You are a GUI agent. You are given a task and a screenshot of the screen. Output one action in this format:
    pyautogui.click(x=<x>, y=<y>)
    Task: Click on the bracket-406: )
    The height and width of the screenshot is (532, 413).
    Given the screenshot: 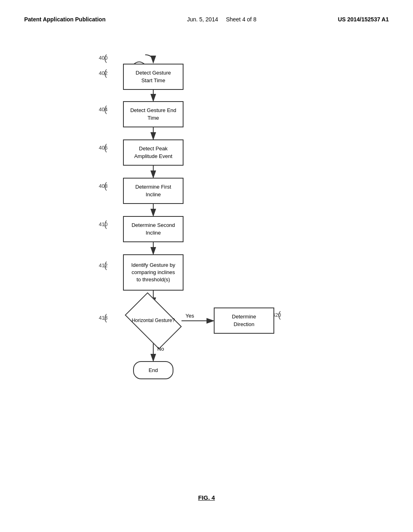 What is the action you would take?
    pyautogui.click(x=106, y=148)
    